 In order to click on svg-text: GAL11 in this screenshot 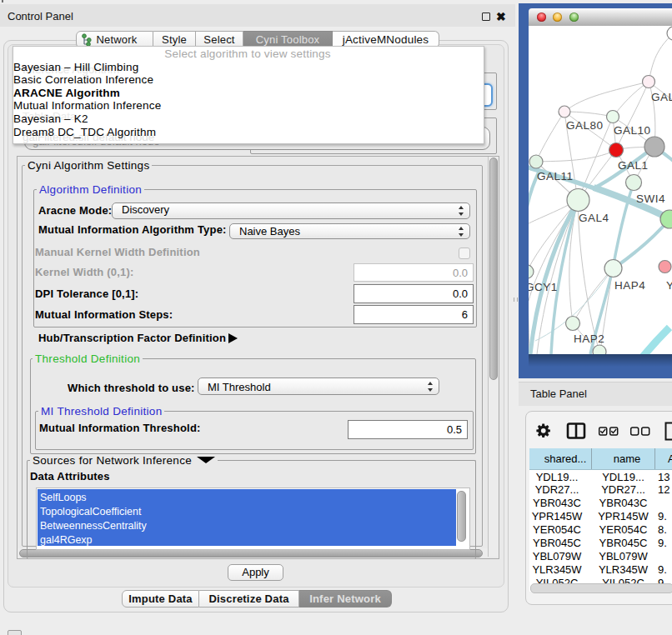, I will do `click(555, 177)`.